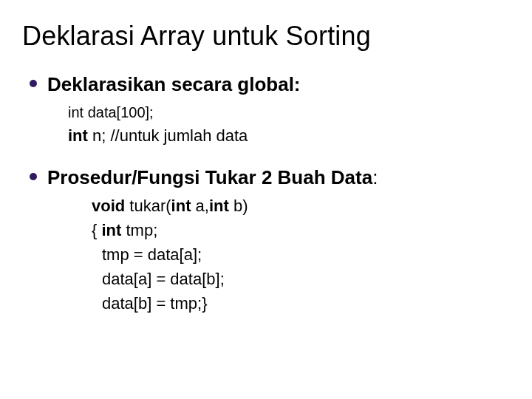  What do you see at coordinates (239, 205) in the screenshot?
I see `text: b)` at bounding box center [239, 205].